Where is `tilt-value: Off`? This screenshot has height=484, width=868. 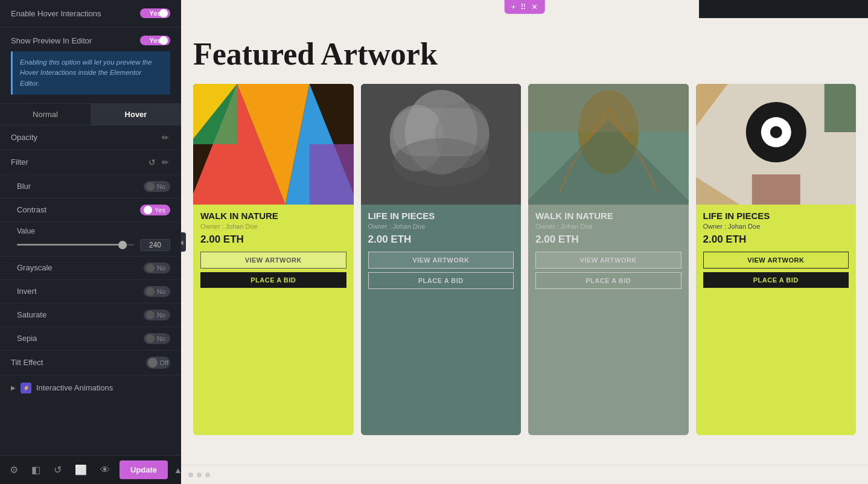
tilt-value: Off is located at coordinates (164, 363).